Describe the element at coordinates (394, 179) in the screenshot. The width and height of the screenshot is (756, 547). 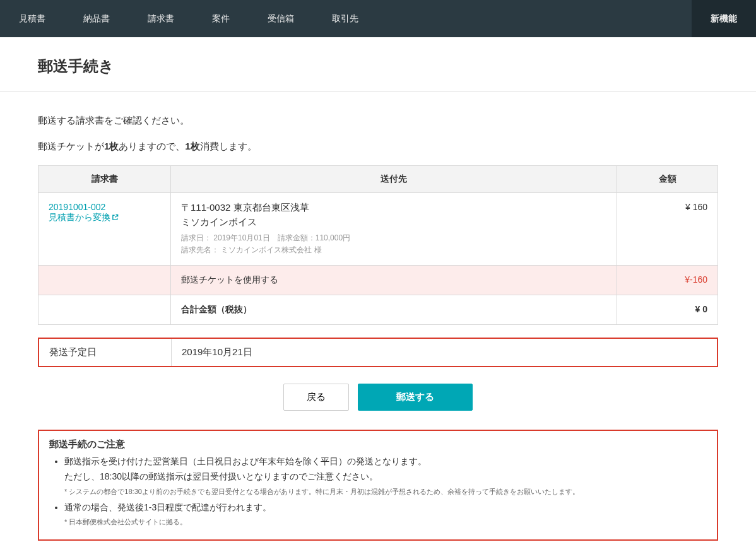
I see `th-destination: 送付先` at that location.